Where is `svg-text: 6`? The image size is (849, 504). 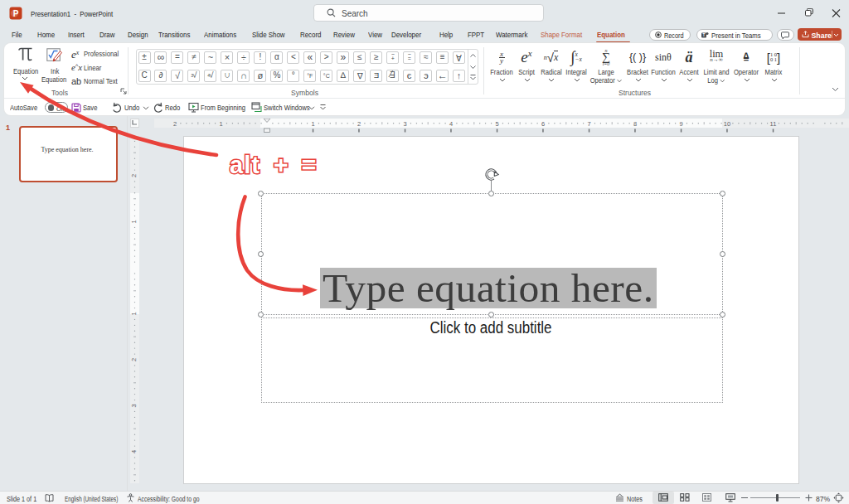 svg-text: 6 is located at coordinates (543, 123).